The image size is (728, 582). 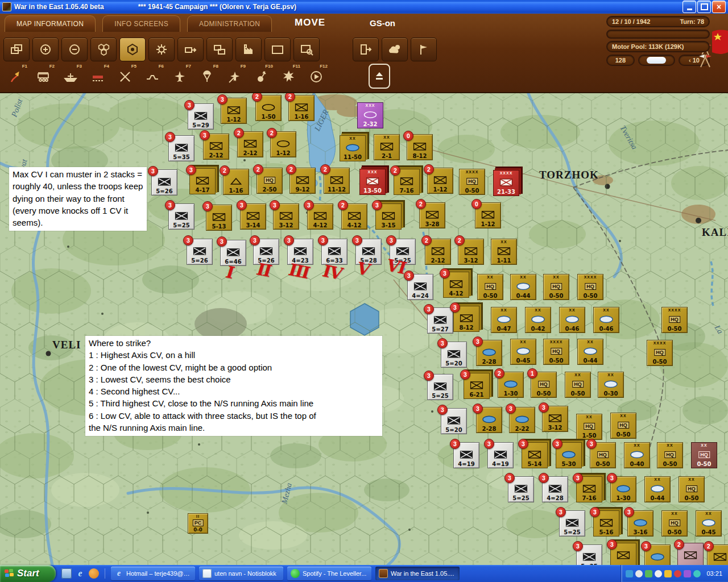 I want to click on tray-usb-icon, so click(x=687, y=574).